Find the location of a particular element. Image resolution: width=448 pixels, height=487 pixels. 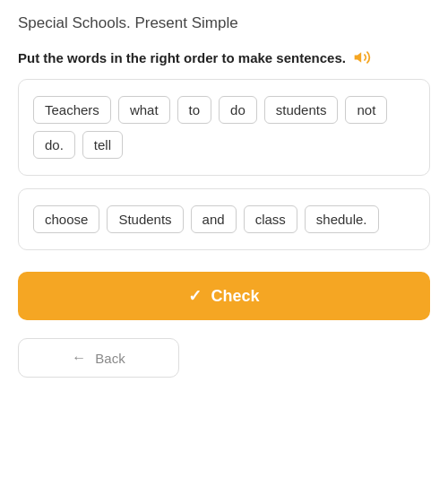

word-tile: to is located at coordinates (195, 109).